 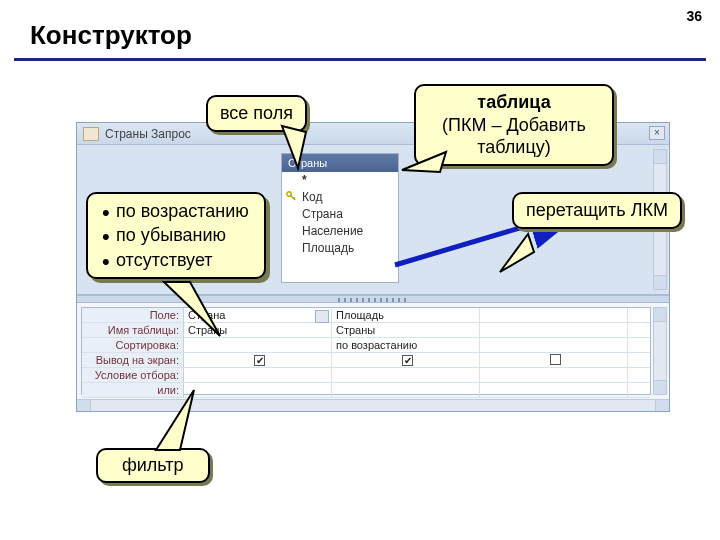 What do you see at coordinates (177, 235) in the screenshot?
I see `sort-option: по убыванию` at bounding box center [177, 235].